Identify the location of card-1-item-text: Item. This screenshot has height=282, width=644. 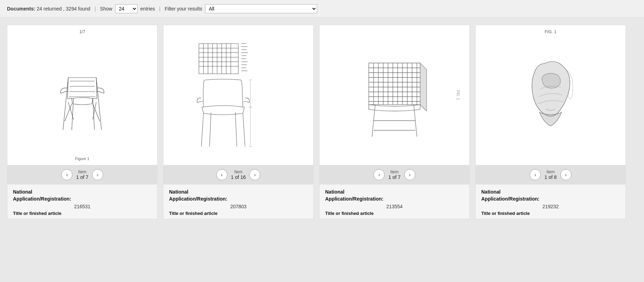
(82, 172).